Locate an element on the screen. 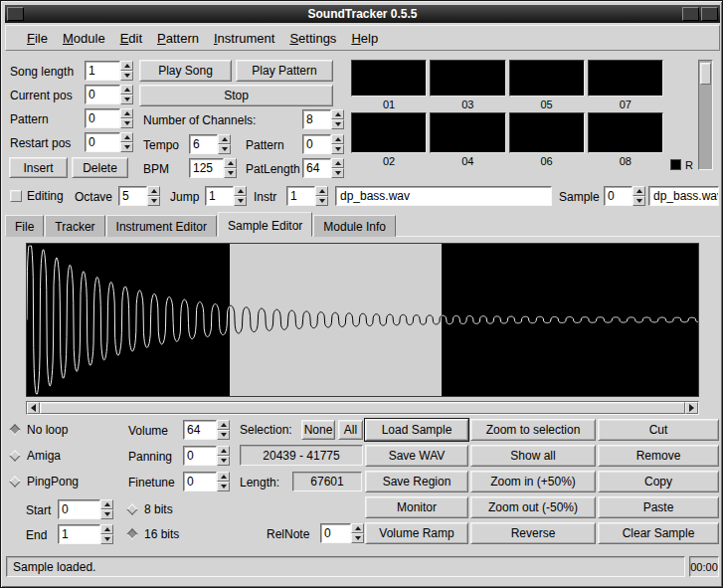  menu-file: File is located at coordinates (38, 38).